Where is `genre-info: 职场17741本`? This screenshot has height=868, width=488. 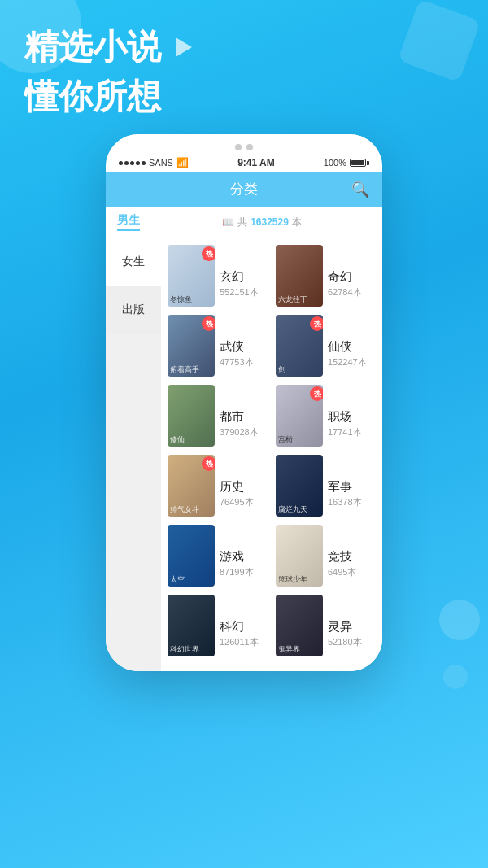
genre-info: 职场17741本 is located at coordinates (345, 413).